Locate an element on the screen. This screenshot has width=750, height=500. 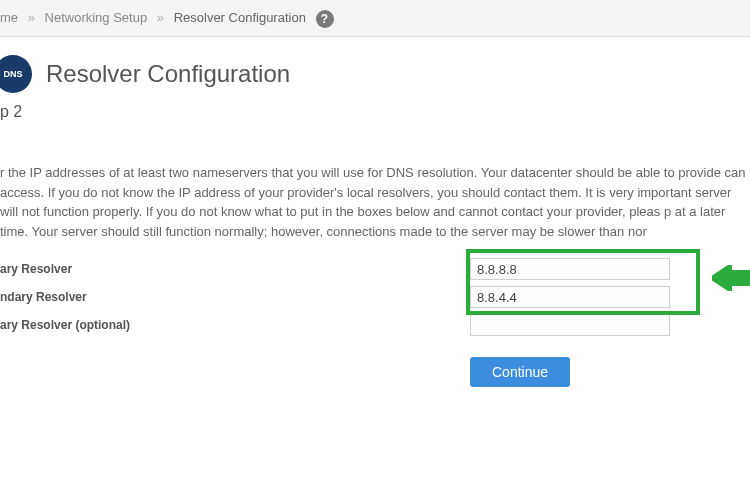
tertiary-resolver-label: ary Resolver (optional) is located at coordinates (235, 325).